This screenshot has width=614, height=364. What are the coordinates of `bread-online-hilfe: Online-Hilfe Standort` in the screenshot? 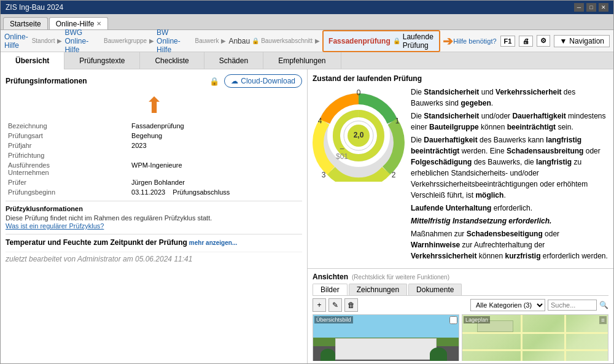 It's located at (29, 41).